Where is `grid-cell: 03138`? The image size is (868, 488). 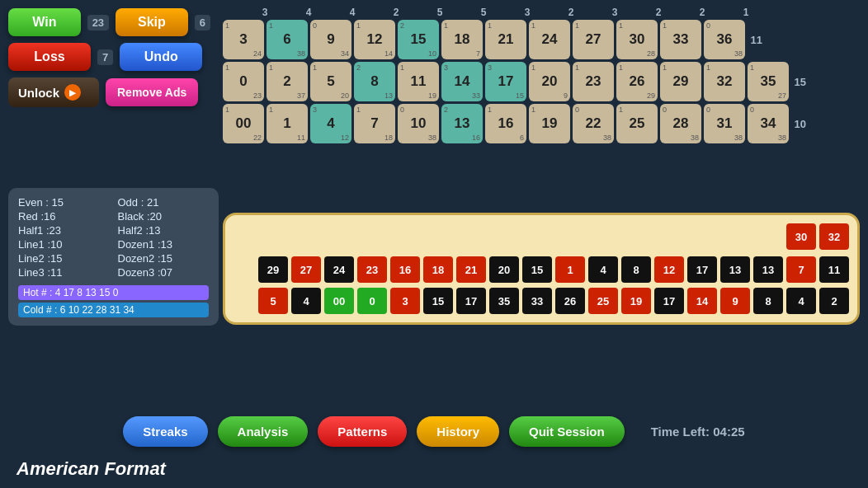
grid-cell: 03138 is located at coordinates (724, 124).